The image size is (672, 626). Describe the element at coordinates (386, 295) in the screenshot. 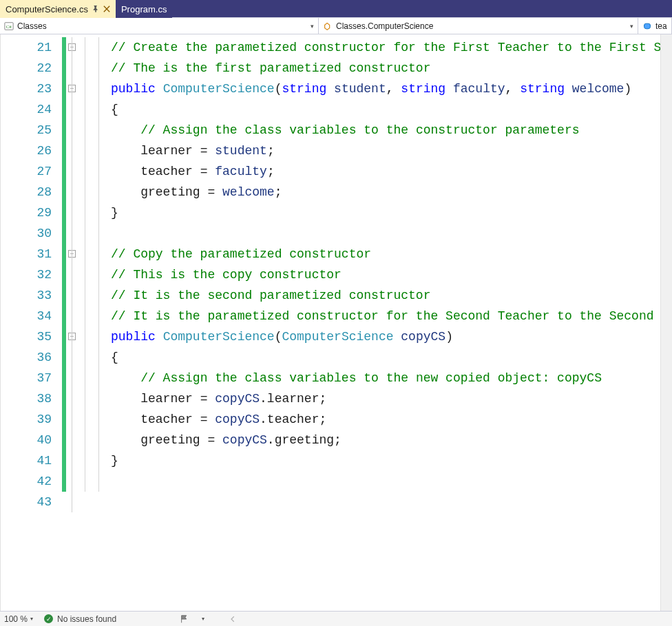

I see `code-line: // It is the second parametized construc…` at that location.